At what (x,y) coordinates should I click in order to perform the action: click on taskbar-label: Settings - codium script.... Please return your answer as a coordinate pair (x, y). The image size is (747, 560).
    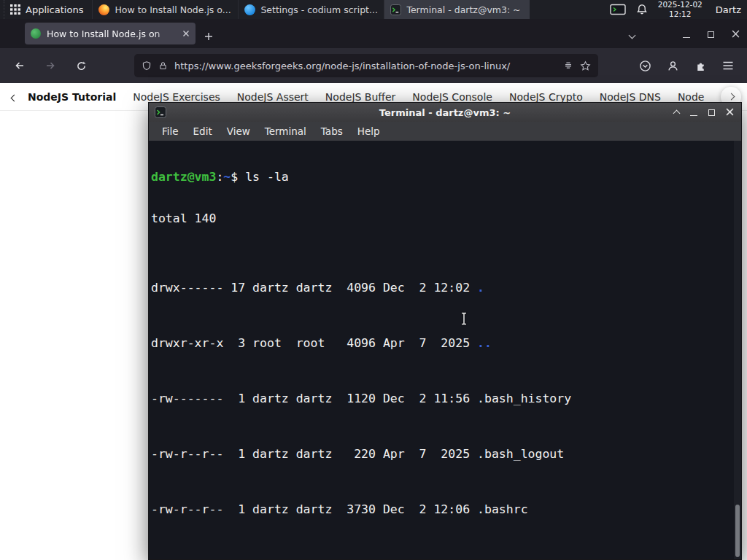
    Looking at the image, I should click on (319, 10).